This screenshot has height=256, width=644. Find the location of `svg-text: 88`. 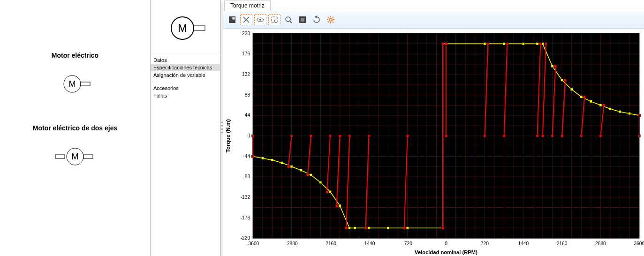

svg-text: 88 is located at coordinates (248, 95).